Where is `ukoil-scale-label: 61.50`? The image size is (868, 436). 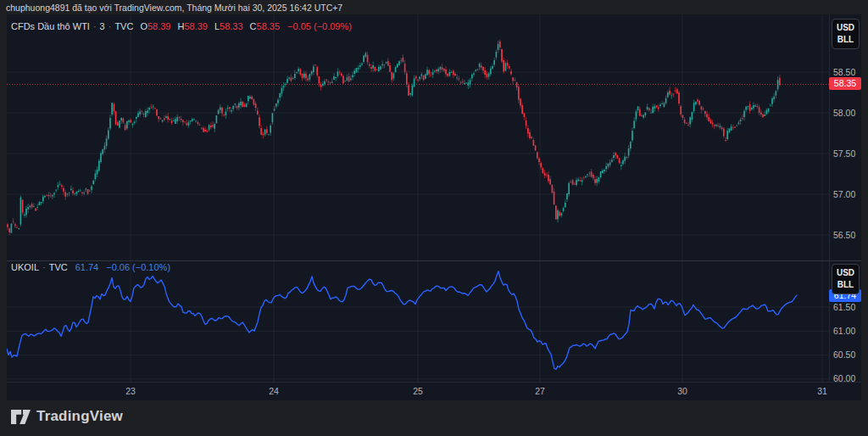
ukoil-scale-label: 61.50 is located at coordinates (844, 307).